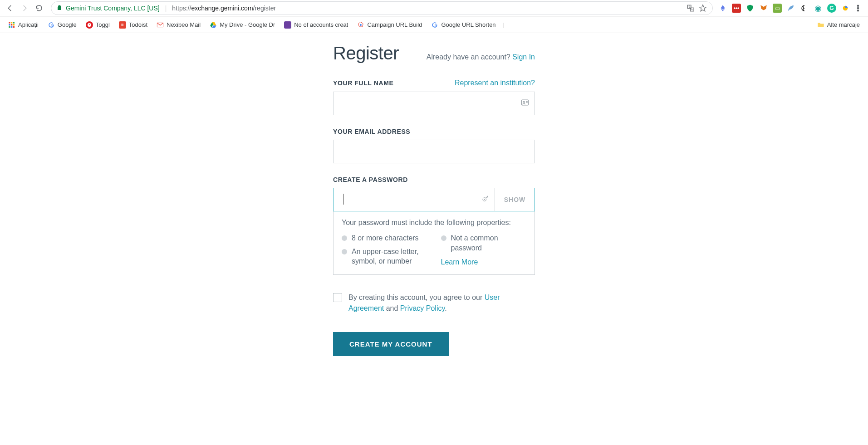 The height and width of the screenshot is (445, 868). I want to click on gmail-icon, so click(160, 25).